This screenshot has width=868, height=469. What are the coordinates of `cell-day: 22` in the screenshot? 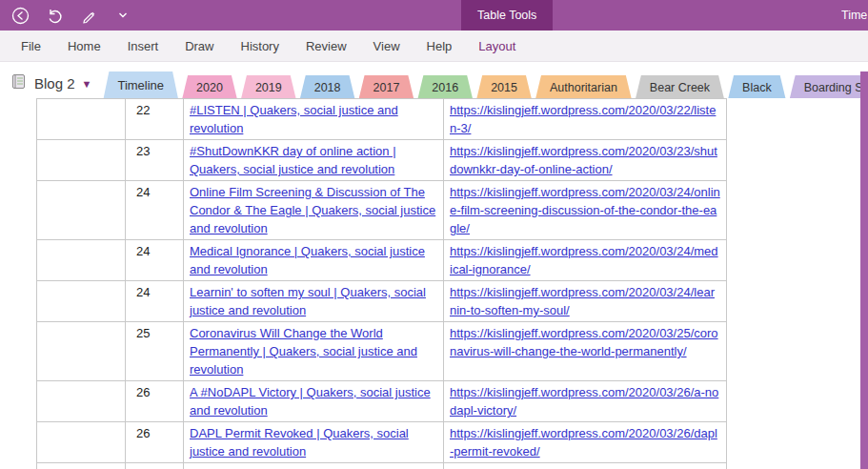 It's located at (154, 120).